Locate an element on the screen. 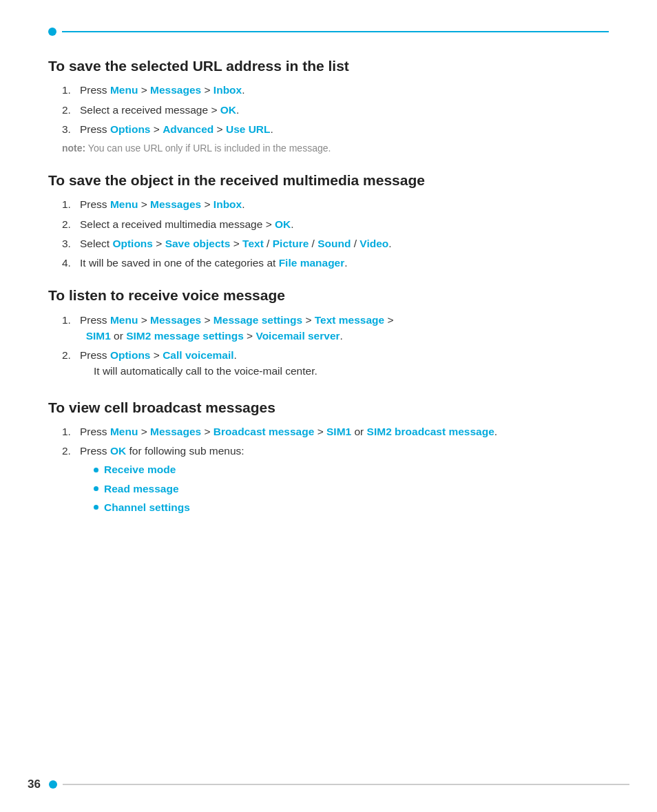  page-number: 36 is located at coordinates (34, 784).